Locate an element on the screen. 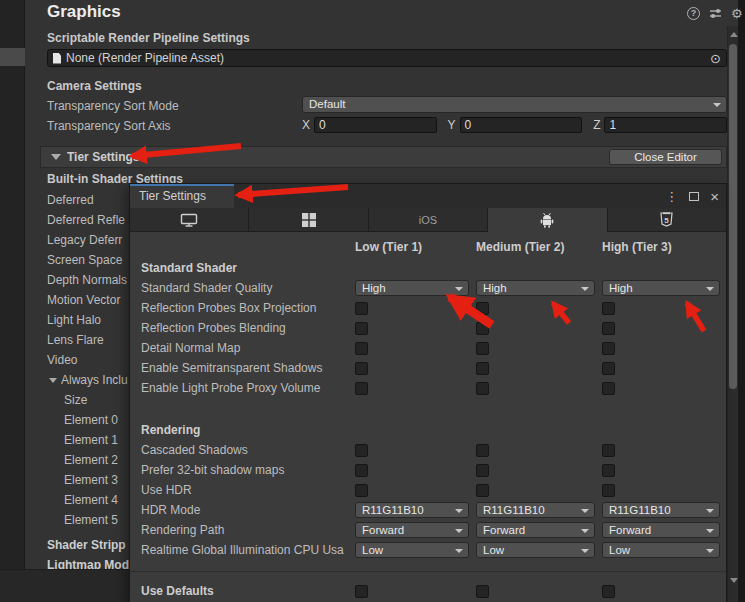 This screenshot has width=745, height=602. maximize-icon is located at coordinates (694, 196).